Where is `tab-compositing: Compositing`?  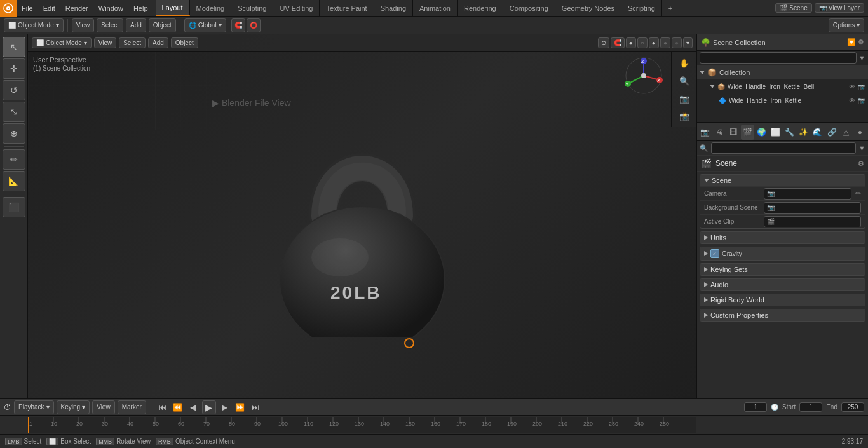 tab-compositing: Compositing is located at coordinates (529, 8).